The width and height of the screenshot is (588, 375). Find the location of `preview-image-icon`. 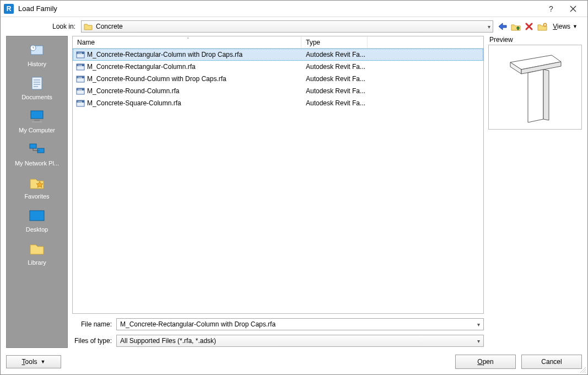

preview-image-icon is located at coordinates (535, 87).